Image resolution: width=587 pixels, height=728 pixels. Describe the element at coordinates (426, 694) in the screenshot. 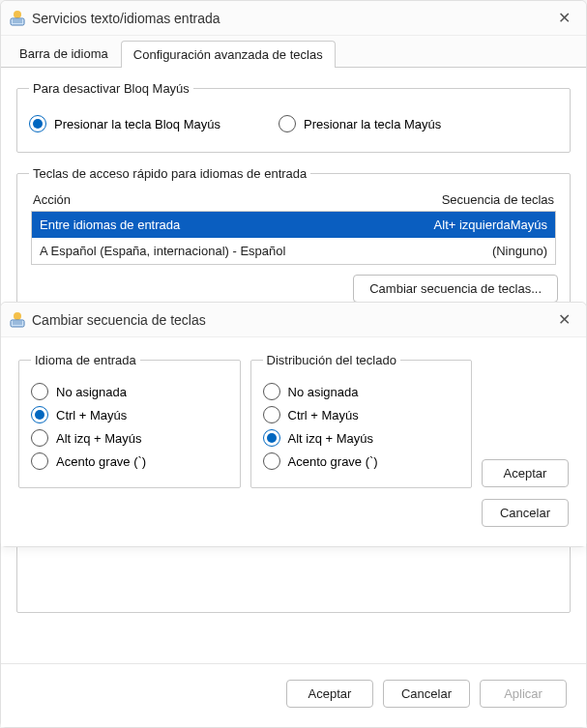

I see `cancel-button: Cancelar` at that location.